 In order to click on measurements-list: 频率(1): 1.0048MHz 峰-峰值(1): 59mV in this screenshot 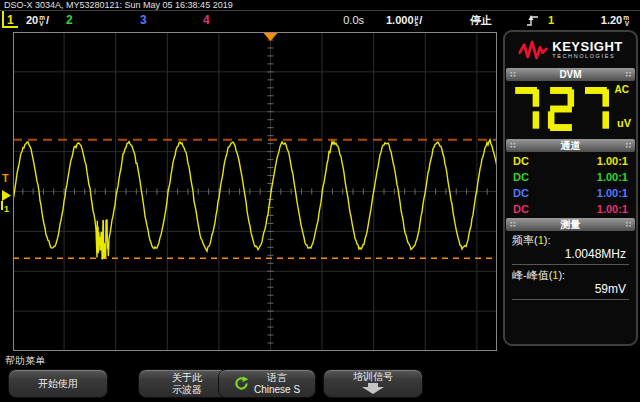, I will do `click(570, 266)`.